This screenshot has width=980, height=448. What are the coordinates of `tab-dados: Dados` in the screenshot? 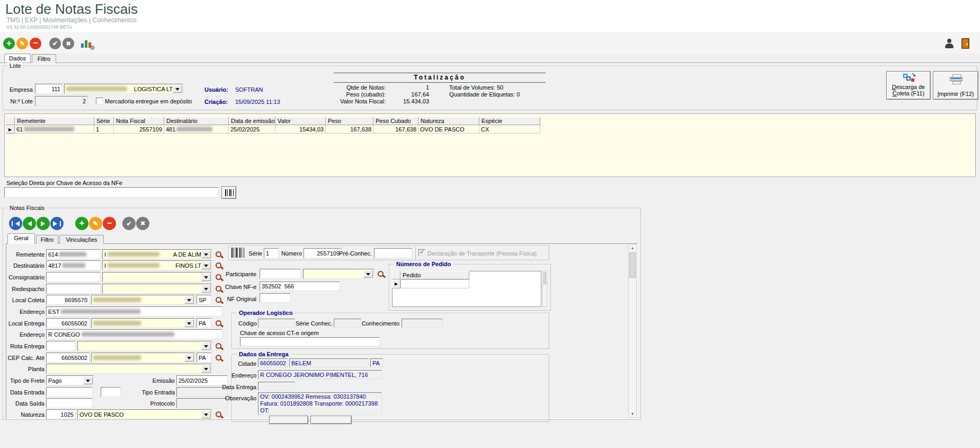 It's located at (17, 58).